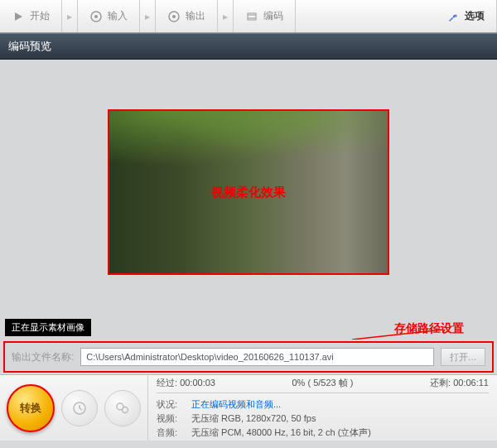 The width and height of the screenshot is (497, 448). What do you see at coordinates (470, 383) in the screenshot?
I see `remaining-value: 00:06:11` at bounding box center [470, 383].